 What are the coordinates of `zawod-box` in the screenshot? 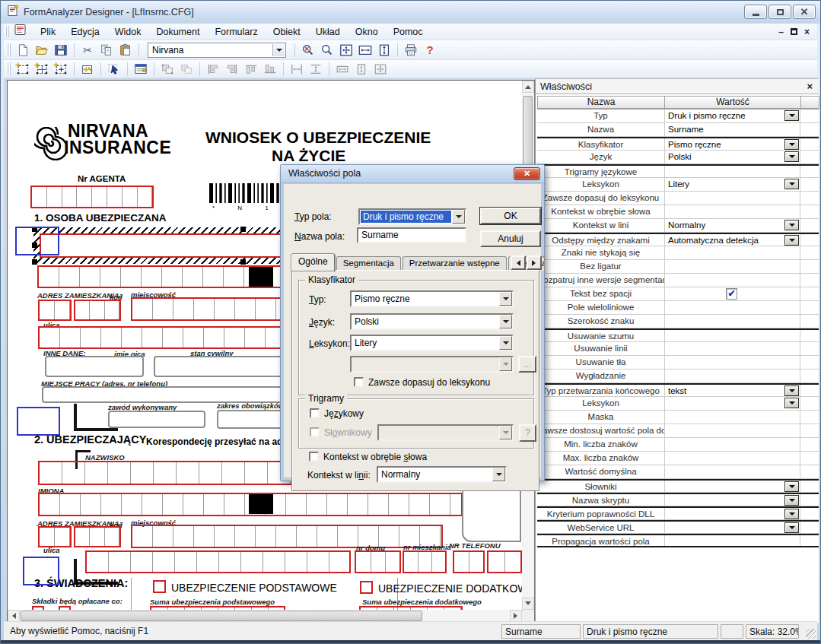 It's located at (157, 420).